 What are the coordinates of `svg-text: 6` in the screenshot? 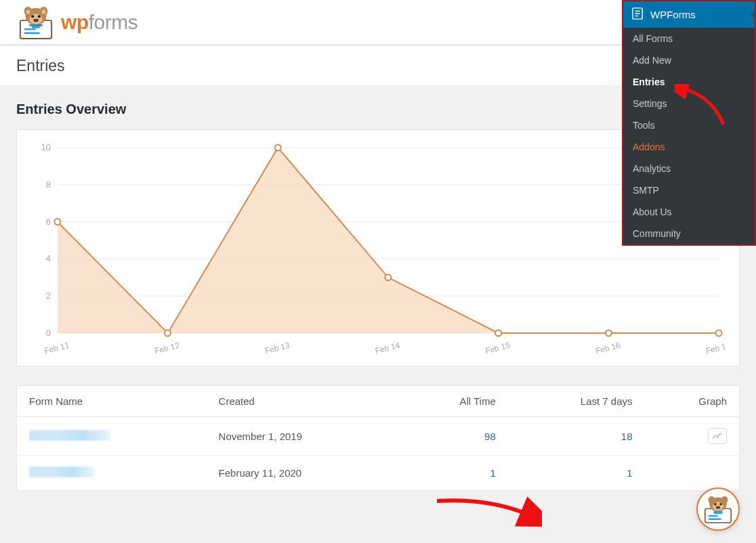 It's located at (49, 222).